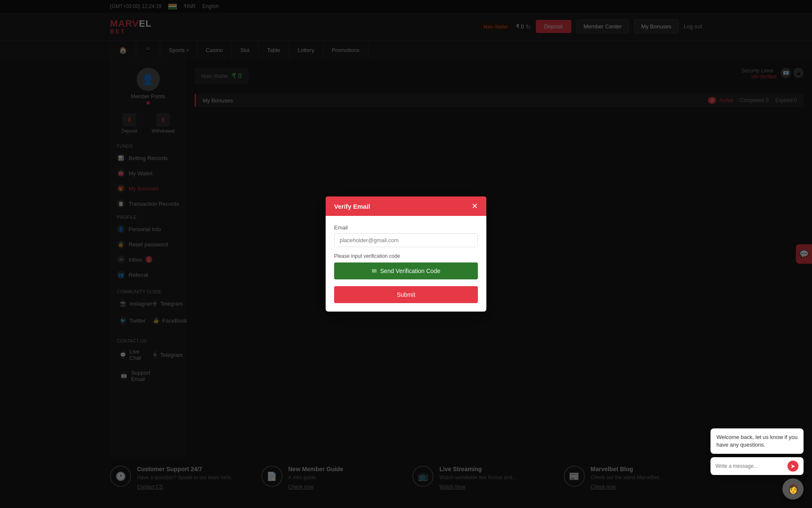 Image resolution: width=812 pixels, height=508 pixels. I want to click on email-field-label: Email, so click(406, 228).